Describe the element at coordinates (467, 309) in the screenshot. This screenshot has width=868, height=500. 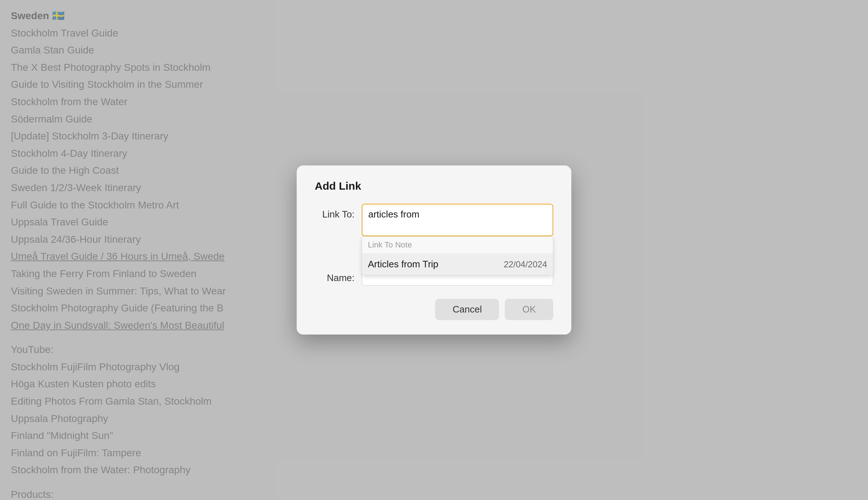
I see `cancel-button: Cancel` at that location.